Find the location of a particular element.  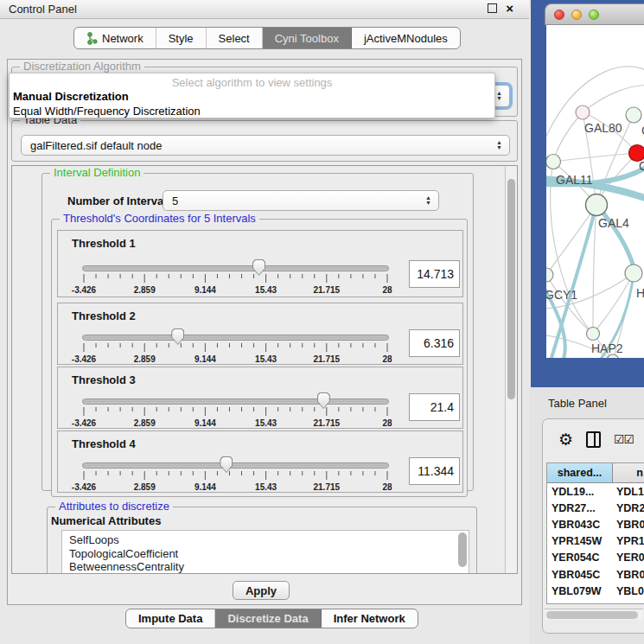

minimize-window-icon is located at coordinates (577, 15).